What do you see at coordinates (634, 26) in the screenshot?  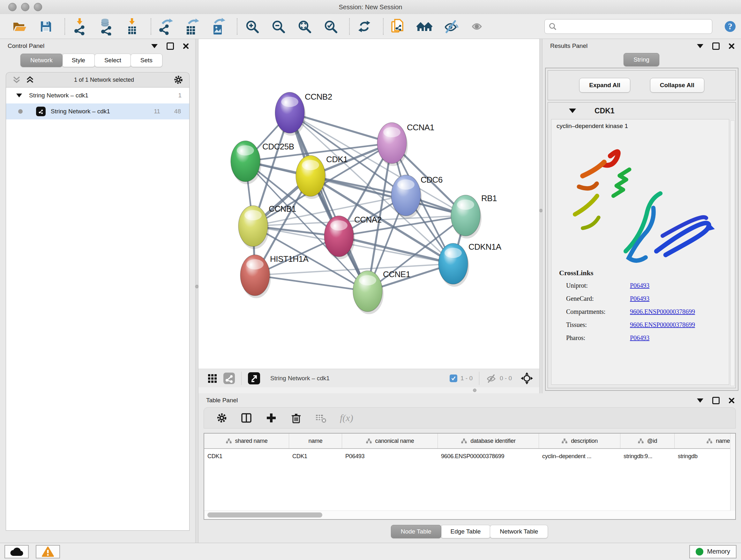 I see `search-input` at bounding box center [634, 26].